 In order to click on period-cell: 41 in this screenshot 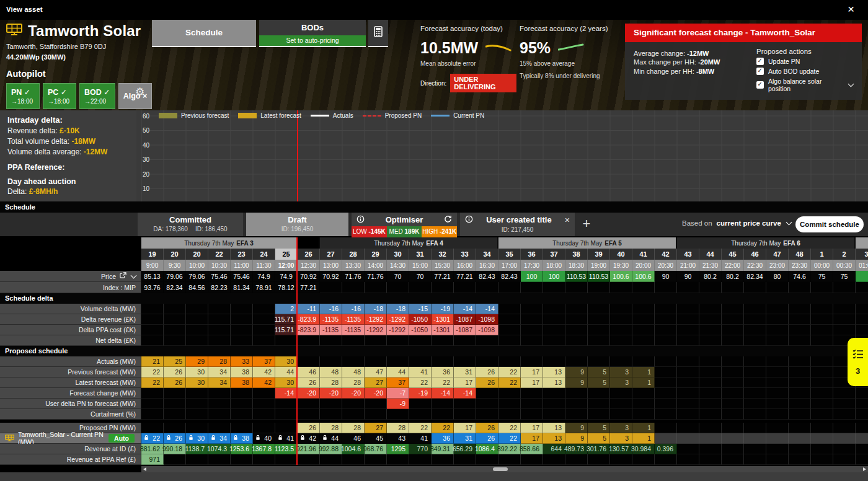, I will do `click(644, 254)`.